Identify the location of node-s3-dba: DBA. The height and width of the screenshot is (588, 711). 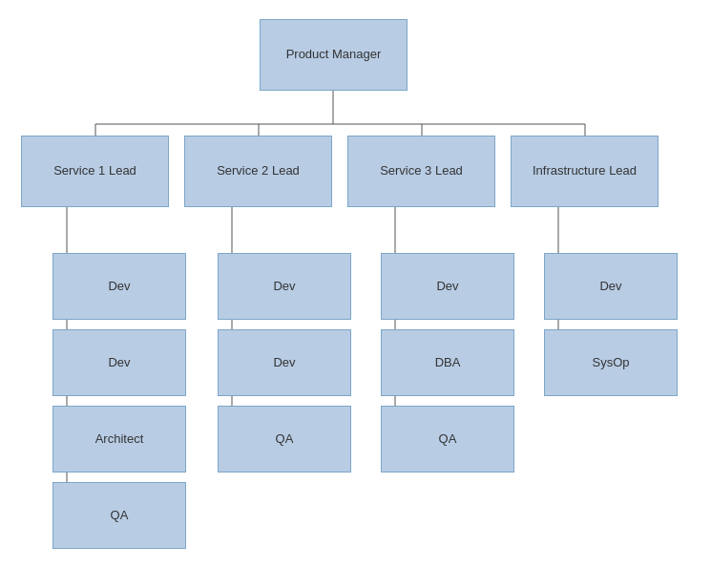
(448, 363).